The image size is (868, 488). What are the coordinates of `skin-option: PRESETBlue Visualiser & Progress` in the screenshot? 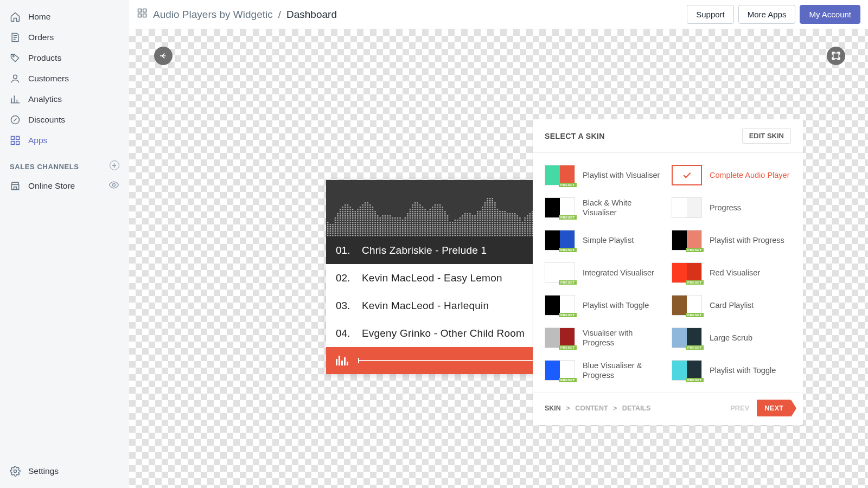 It's located at (604, 370).